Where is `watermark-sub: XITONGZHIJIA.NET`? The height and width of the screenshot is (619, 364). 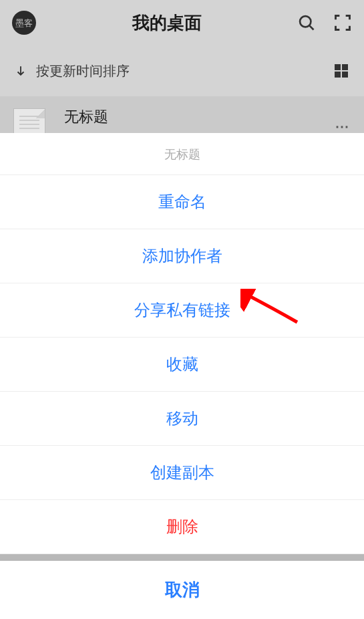
watermark-sub: XITONGZHIJIA.NET is located at coordinates (322, 605).